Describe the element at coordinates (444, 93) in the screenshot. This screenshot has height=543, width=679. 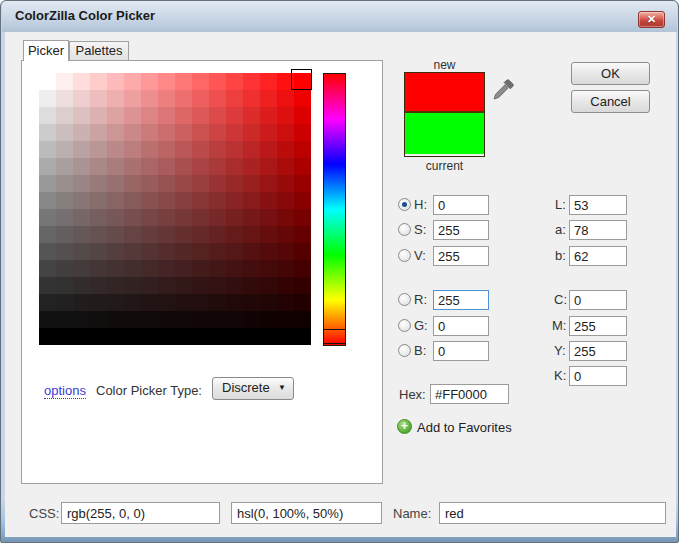
I see `new-color-swatch` at that location.